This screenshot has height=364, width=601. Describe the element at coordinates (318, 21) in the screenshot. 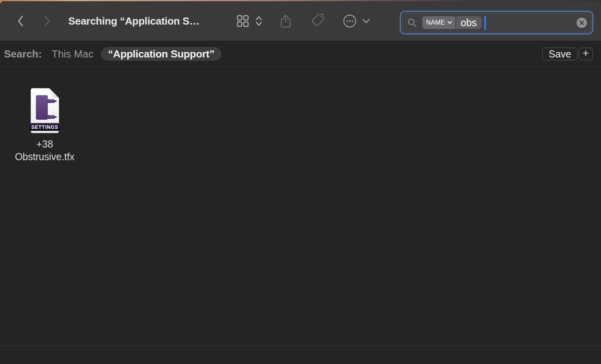

I see `tag-icon` at that location.